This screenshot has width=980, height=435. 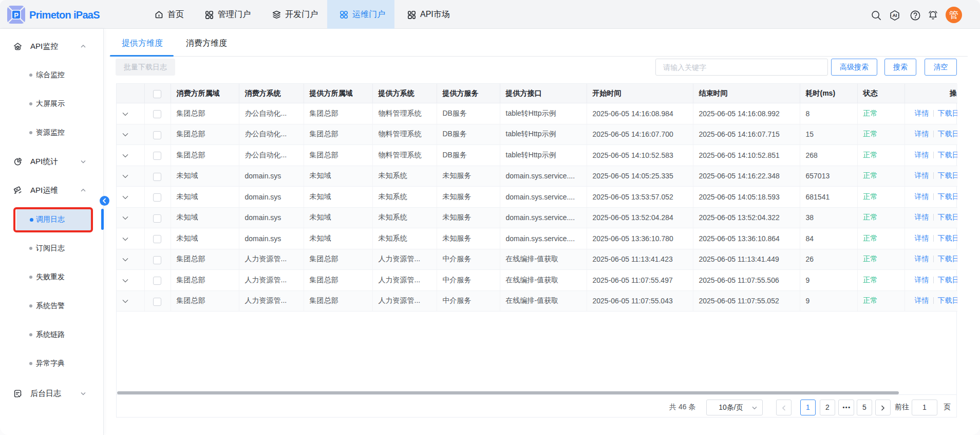 I want to click on svg-text: P, so click(x=16, y=15).